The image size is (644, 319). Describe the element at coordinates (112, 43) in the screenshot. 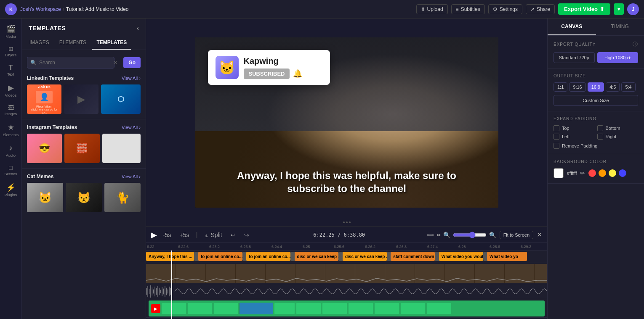

I see `tab-templates: TEMPLATES` at that location.